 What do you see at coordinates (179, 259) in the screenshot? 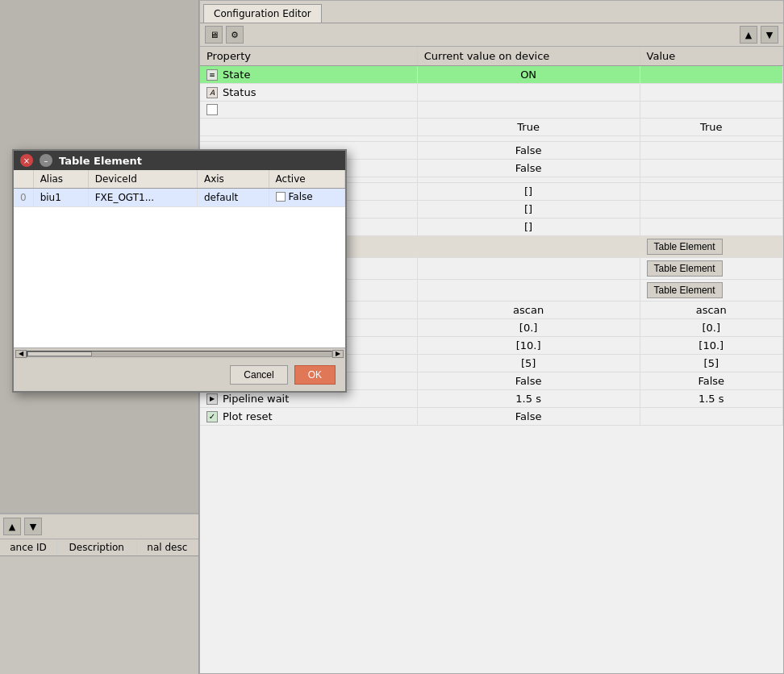
I see `modal-table-area: Alias DeviceId Axis Active 0 biu1 FXE_OG…` at bounding box center [179, 259].